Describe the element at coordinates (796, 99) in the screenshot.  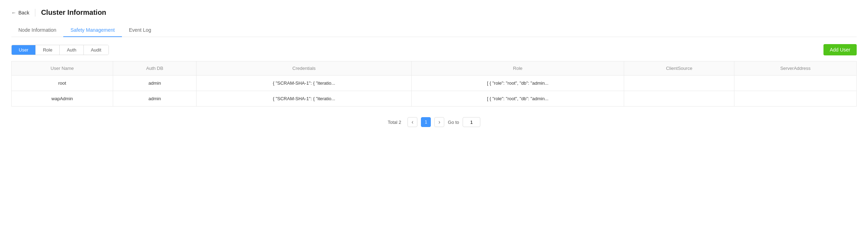
I see `cell-serveraddress-wapadmin` at that location.